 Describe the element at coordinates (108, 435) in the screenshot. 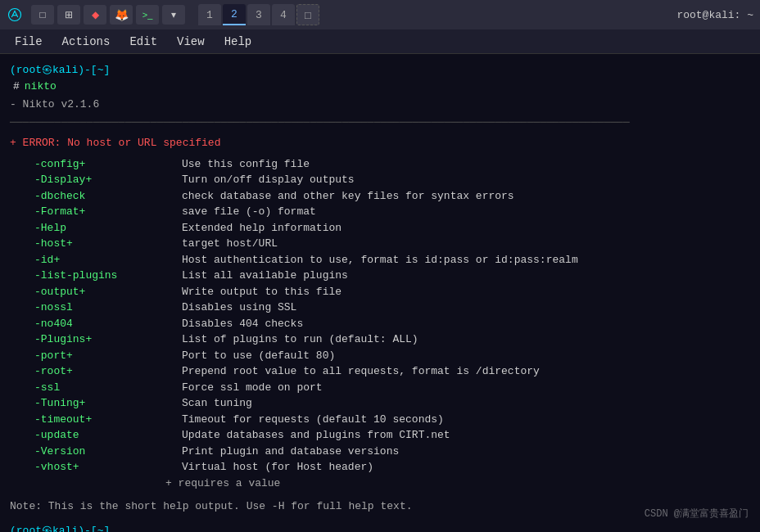

I see `help-flag-update: -update` at that location.